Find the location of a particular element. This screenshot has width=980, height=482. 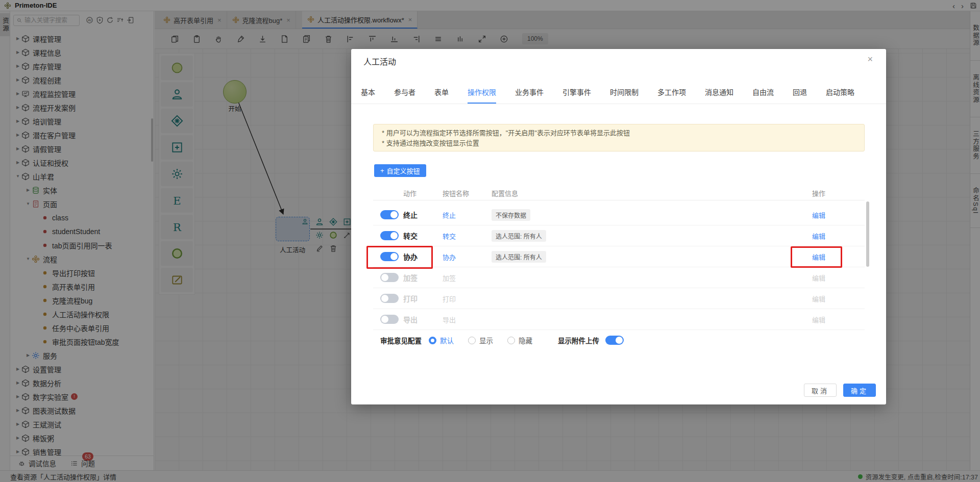

notice-box: * 用户可以为流程指定环节选择所需按钮，"开关启用"表示对应环节表单将显示此按钮… is located at coordinates (619, 138).